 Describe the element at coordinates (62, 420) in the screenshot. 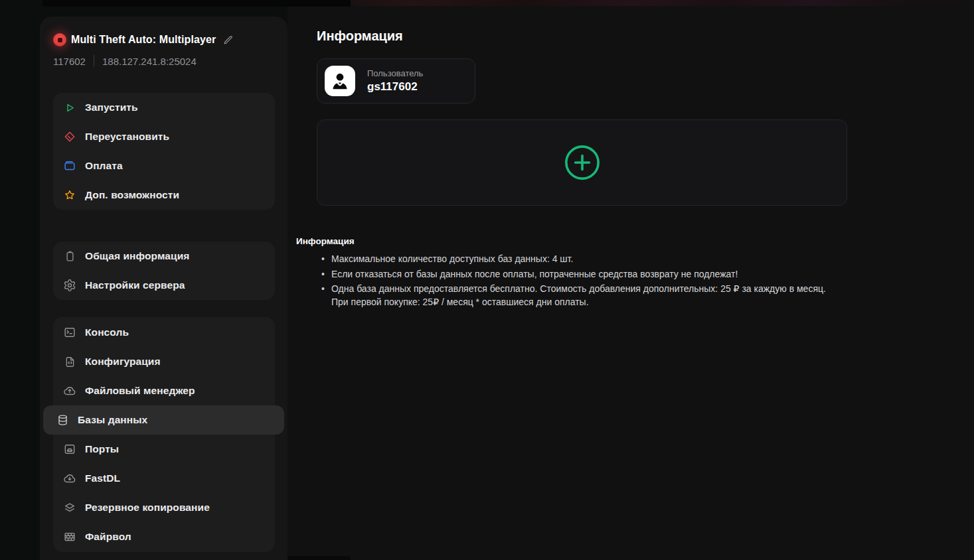

I see `database-icon` at that location.